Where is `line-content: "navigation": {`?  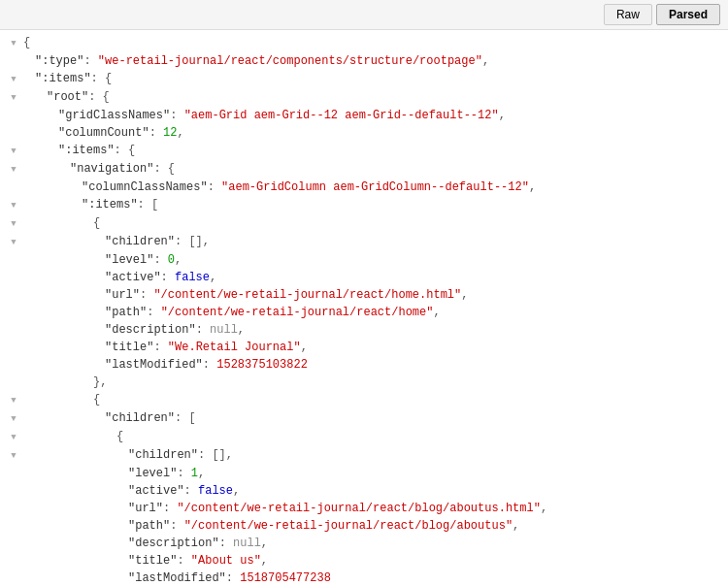 line-content: "navigation": { is located at coordinates (397, 169).